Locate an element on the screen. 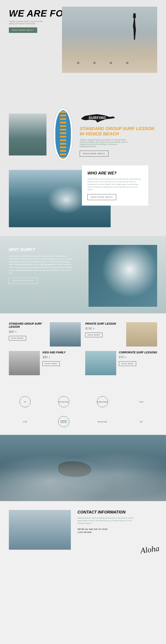  who-button: READ MORE ABOUT is located at coordinates (102, 197).